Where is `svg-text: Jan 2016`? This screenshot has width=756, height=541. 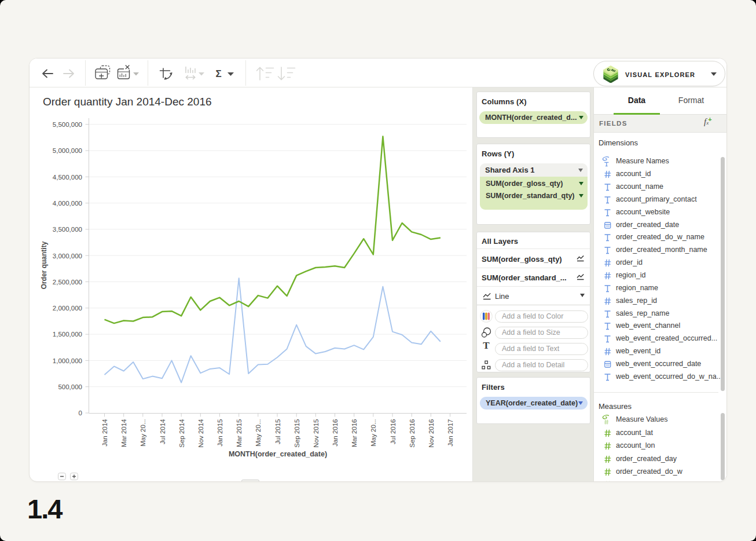
svg-text: Jan 2016 is located at coordinates (335, 433).